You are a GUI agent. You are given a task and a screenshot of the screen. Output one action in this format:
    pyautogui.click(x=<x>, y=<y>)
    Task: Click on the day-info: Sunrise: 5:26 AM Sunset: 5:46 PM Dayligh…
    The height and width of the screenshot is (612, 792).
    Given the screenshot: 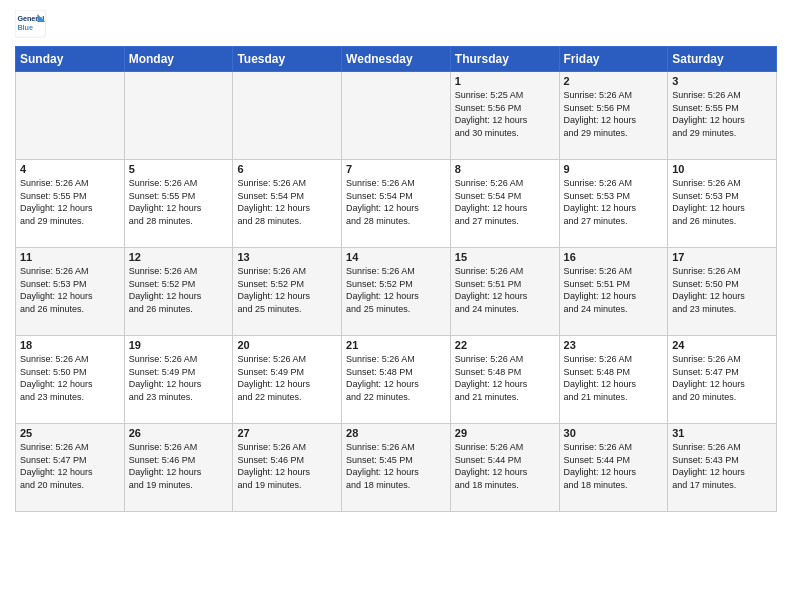 What is the action you would take?
    pyautogui.click(x=287, y=466)
    